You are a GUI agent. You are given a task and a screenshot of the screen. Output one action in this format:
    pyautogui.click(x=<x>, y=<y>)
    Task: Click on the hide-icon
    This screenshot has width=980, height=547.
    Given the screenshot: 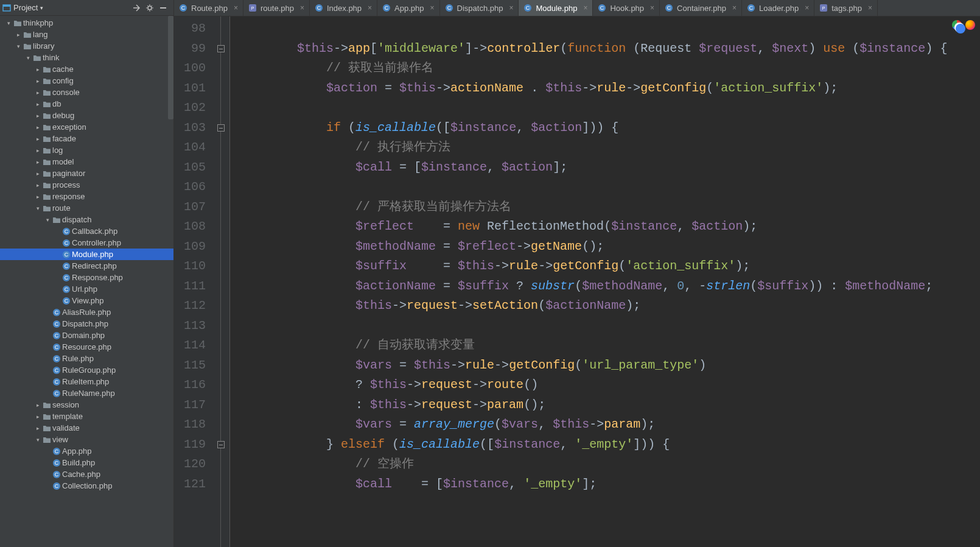 What is the action you would take?
    pyautogui.click(x=163, y=8)
    